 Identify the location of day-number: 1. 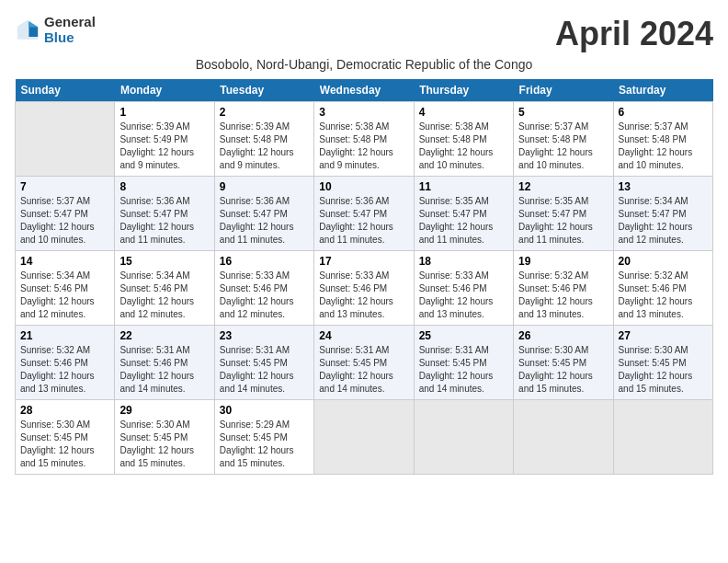
(164, 112).